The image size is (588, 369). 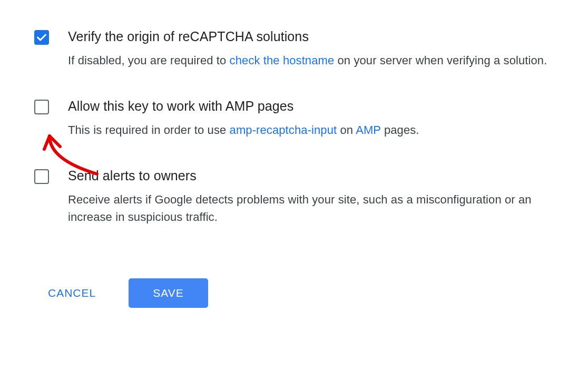 I want to click on checkbox-verify-origin, so click(x=42, y=37).